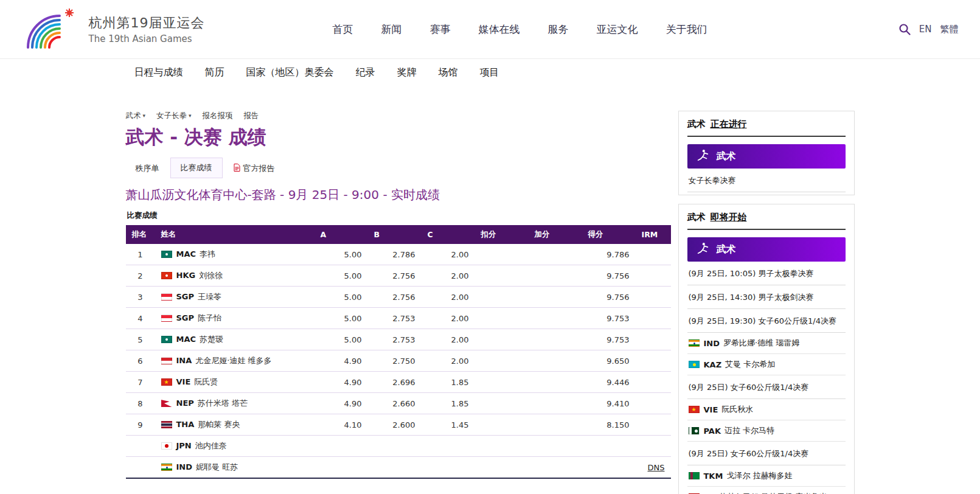 The image size is (980, 494). Describe the element at coordinates (502, 235) in the screenshot. I see `column-header-5: 扣分` at that location.